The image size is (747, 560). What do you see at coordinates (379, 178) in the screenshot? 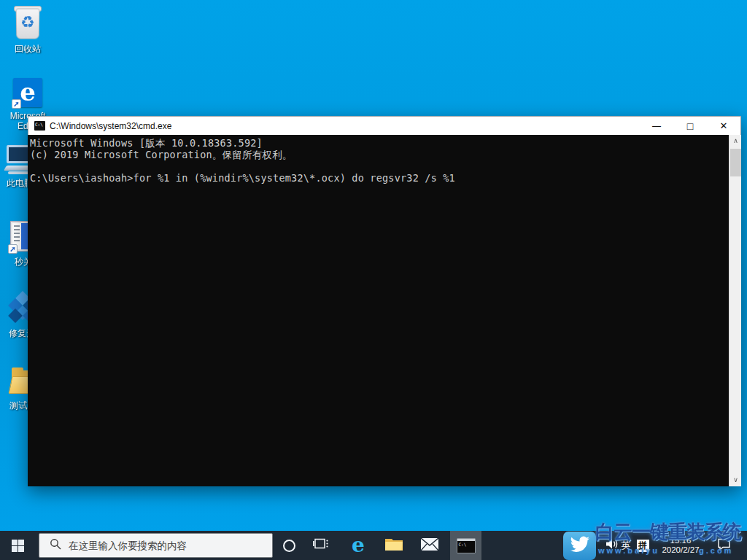
I see `console-command-line: C:\Users\iashoah>for %1 in (%windir%\sys…` at bounding box center [379, 178].